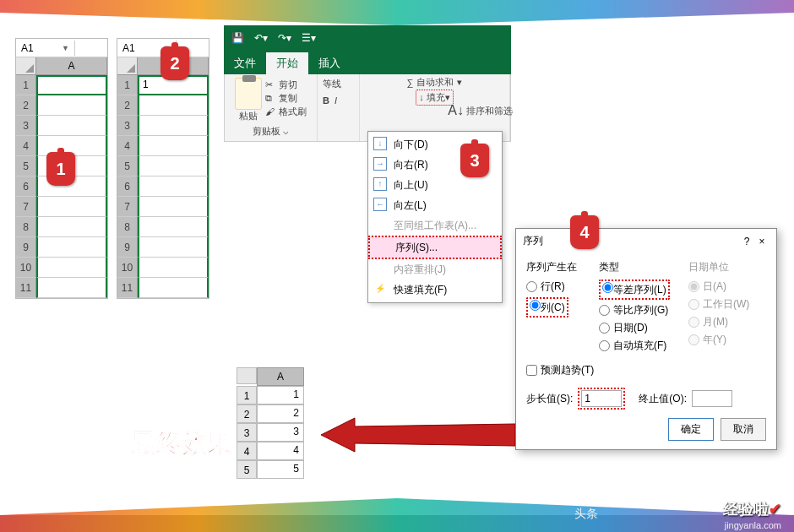 The image size is (794, 532). I want to click on decorative-bottom-strip, so click(397, 515).